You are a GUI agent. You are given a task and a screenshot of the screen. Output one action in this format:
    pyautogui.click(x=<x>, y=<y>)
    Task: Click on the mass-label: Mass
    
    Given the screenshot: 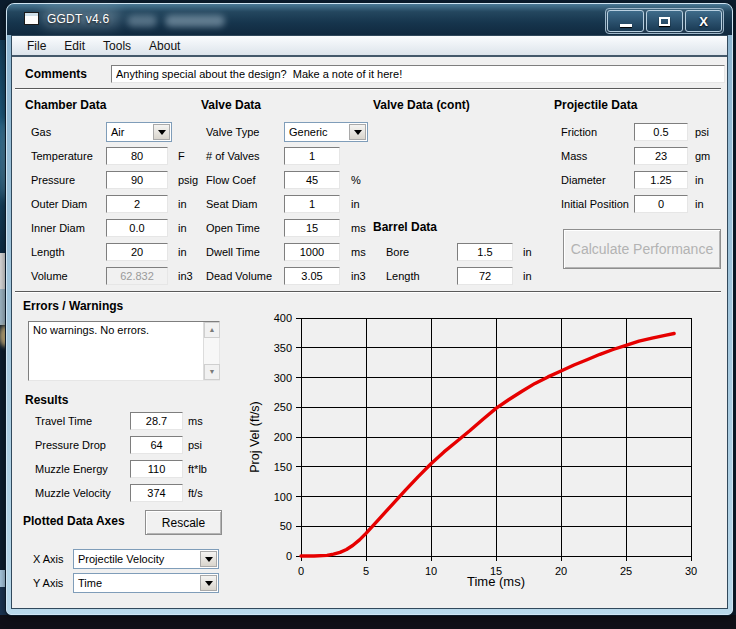 What is the action you would take?
    pyautogui.click(x=574, y=156)
    